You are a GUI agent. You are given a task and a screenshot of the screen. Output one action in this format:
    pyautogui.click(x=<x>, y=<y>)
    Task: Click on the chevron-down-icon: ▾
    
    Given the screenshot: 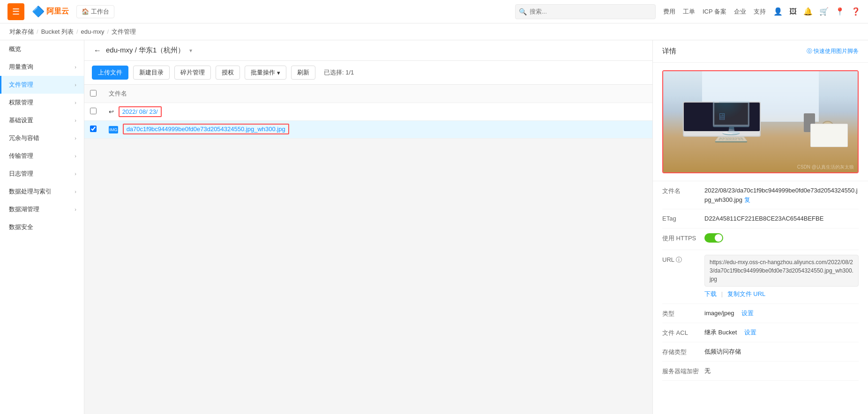 What is the action you would take?
    pyautogui.click(x=191, y=51)
    